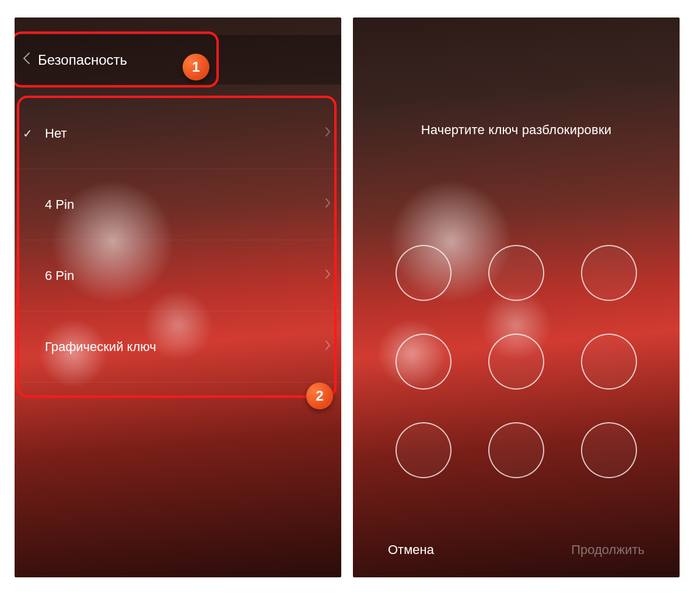 The width and height of the screenshot is (700, 596). I want to click on option-6pin: 6 Pin, so click(178, 276).